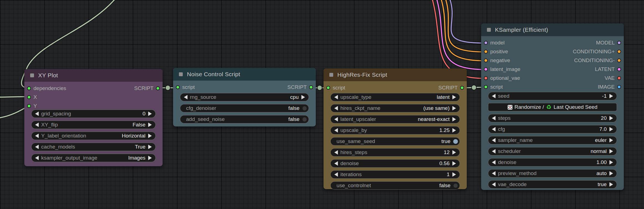  What do you see at coordinates (93, 118) in the screenshot?
I see `node-xy-plot: XY PlotdependenciesSCRIPTXYgrid_spacing0…` at bounding box center [93, 118].